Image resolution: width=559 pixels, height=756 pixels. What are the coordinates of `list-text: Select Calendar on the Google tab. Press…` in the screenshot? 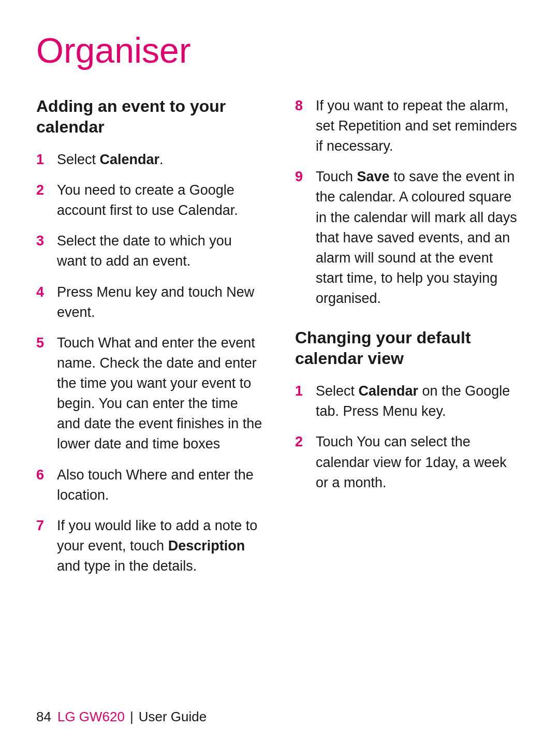 It's located at (419, 401).